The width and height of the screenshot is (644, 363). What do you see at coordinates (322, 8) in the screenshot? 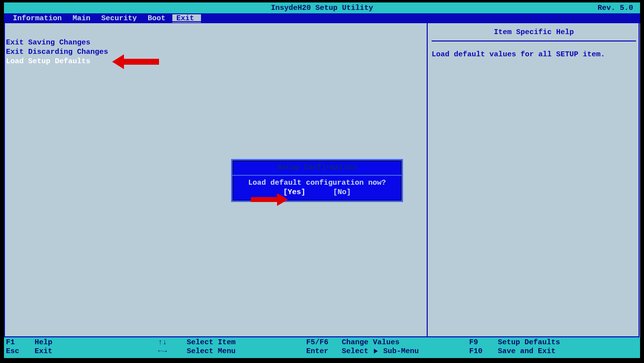
I see `utility-title: InsydeH20 Setup Utility` at bounding box center [322, 8].